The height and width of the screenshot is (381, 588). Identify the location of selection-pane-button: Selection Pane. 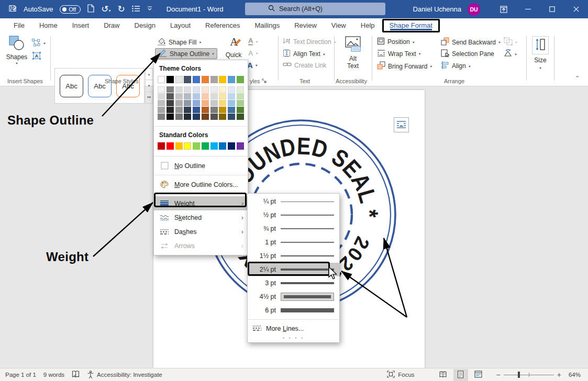
(468, 54).